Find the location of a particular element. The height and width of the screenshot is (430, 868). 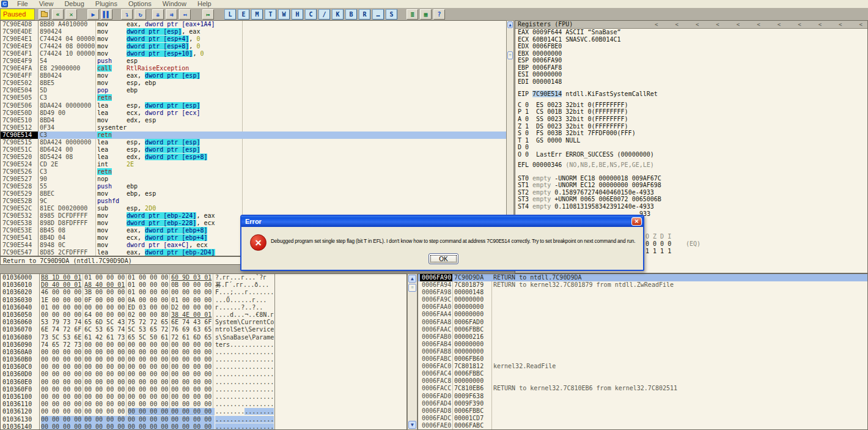

disasm-row: 7C90E5120F34sysenter is located at coordinates (253, 128).